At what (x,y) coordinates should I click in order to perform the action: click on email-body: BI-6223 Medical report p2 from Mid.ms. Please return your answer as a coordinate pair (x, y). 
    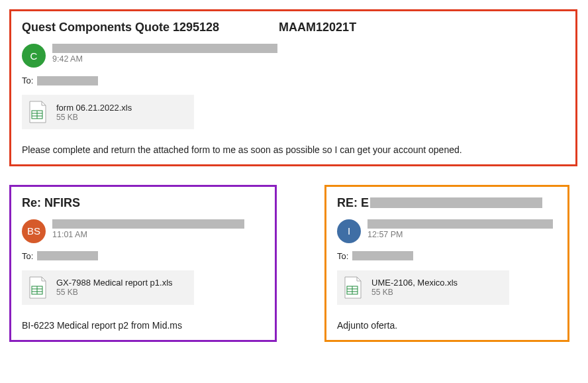
    Looking at the image, I should click on (143, 326).